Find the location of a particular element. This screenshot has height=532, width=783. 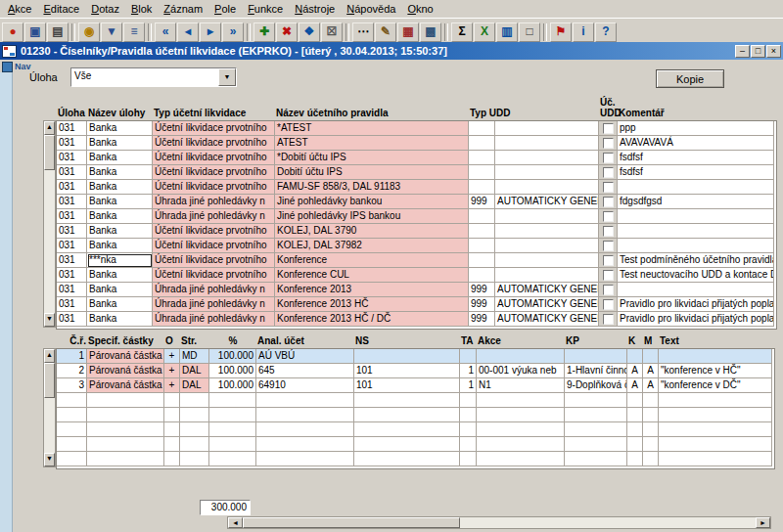

cell-pct: 100.000 is located at coordinates (233, 372).